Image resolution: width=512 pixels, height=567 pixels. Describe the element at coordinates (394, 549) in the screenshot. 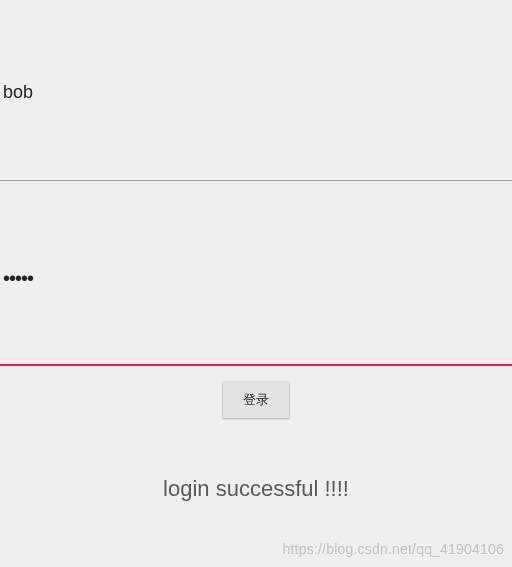

I see `watermark-text: https://blog.csdn.net/qq_41904106` at that location.